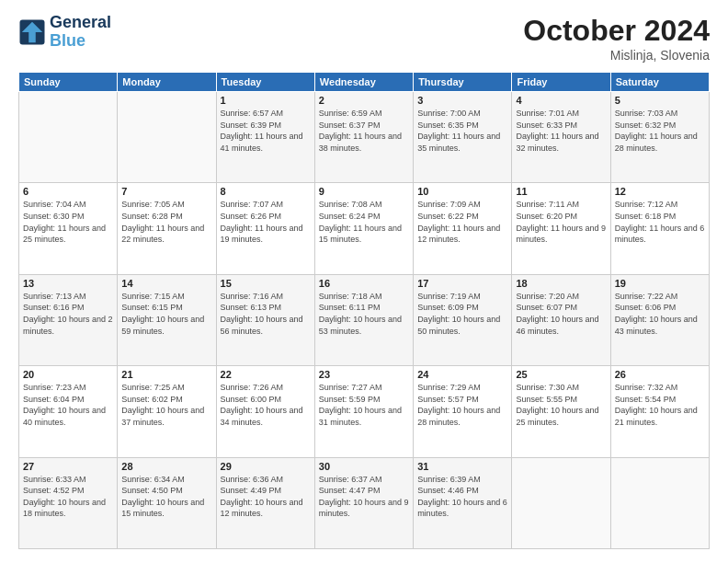 Image resolution: width=728 pixels, height=563 pixels. I want to click on calendar-cell-w5-d2: 28Sunrise: 6:34 AMSunset: 4:50 PMDayligh…, so click(167, 502).